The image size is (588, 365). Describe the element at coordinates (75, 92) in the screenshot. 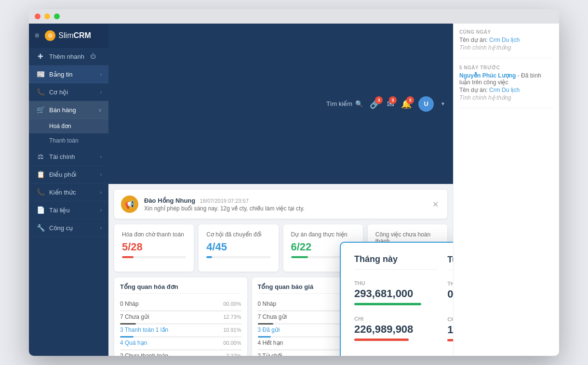

I see `sidebar-item-label-cohoi: Cơ hội` at that location.